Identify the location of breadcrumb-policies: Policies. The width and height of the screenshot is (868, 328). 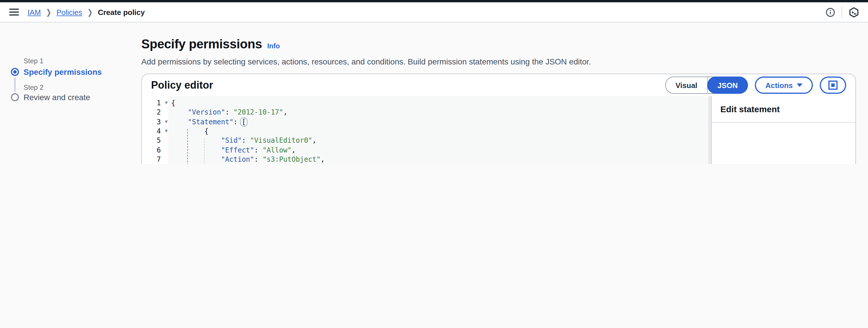
(69, 12).